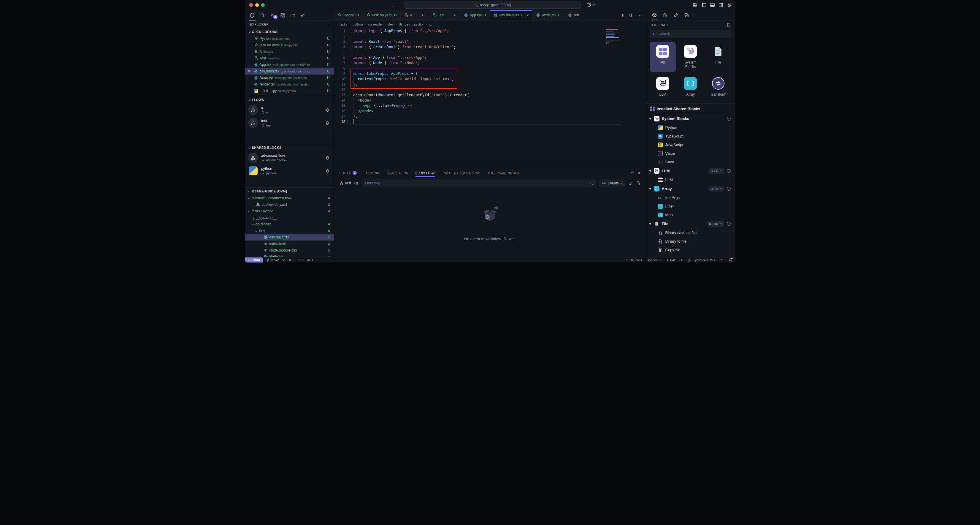 This screenshot has width=980, height=525. What do you see at coordinates (631, 184) in the screenshot?
I see `clear-logs-button` at bounding box center [631, 184].